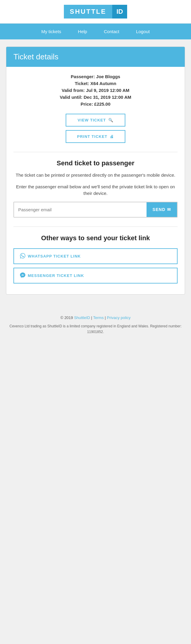 This screenshot has width=191, height=644. I want to click on whatsapp-icon, so click(23, 256).